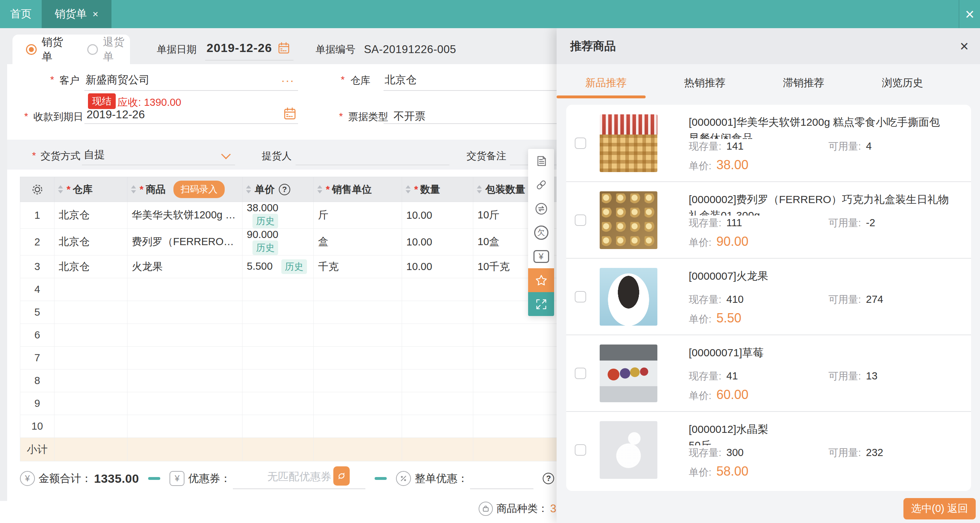 The width and height of the screenshot is (980, 523). What do you see at coordinates (541, 304) in the screenshot?
I see `expand-tool-button` at bounding box center [541, 304].